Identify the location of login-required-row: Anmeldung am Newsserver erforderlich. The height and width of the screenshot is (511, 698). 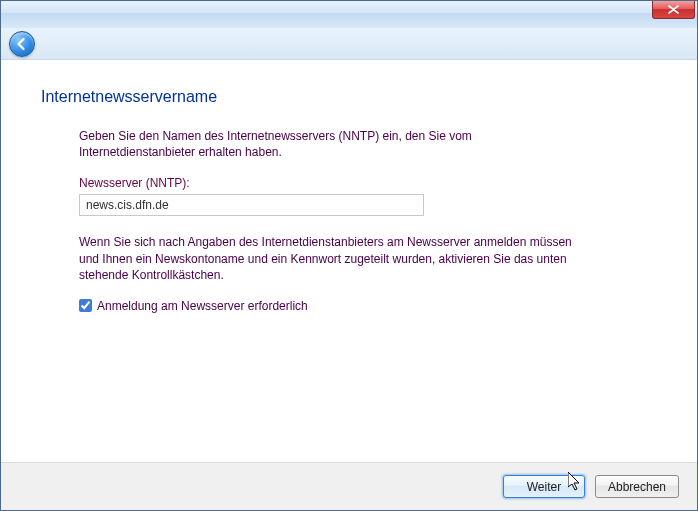
(330, 306).